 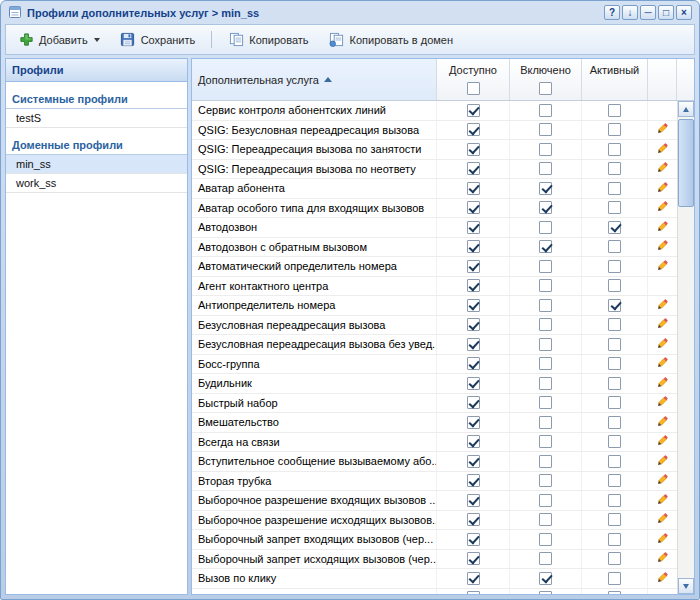 What do you see at coordinates (546, 80) in the screenshot?
I see `column-header-enabled: Включено` at bounding box center [546, 80].